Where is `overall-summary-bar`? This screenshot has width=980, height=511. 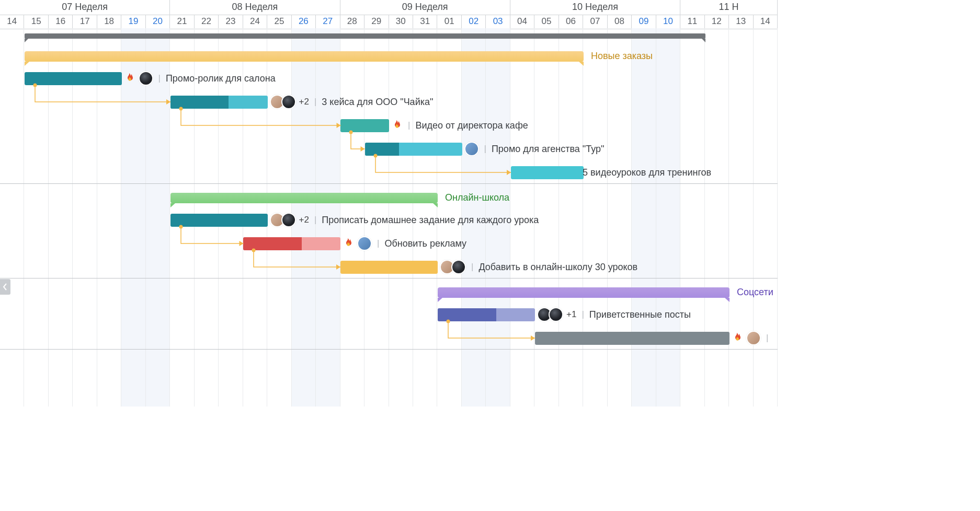 overall-summary-bar is located at coordinates (365, 36).